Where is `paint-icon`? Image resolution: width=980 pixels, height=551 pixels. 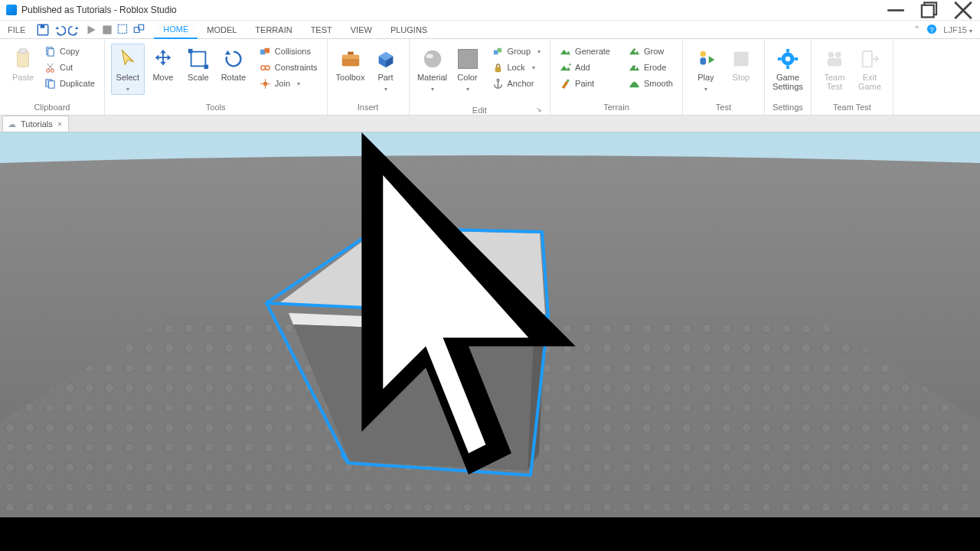 paint-icon is located at coordinates (565, 84).